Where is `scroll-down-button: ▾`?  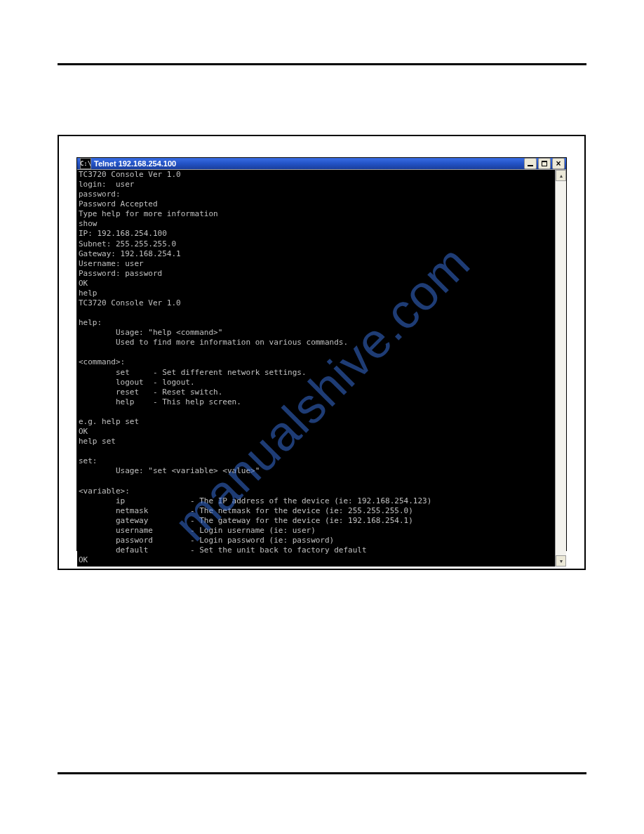
scroll-down-button: ▾ is located at coordinates (561, 561).